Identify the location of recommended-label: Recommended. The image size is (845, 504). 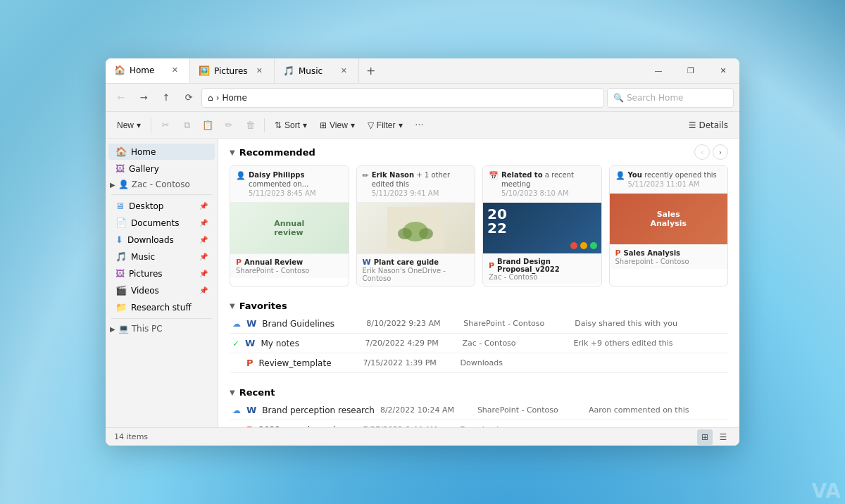
(277, 152).